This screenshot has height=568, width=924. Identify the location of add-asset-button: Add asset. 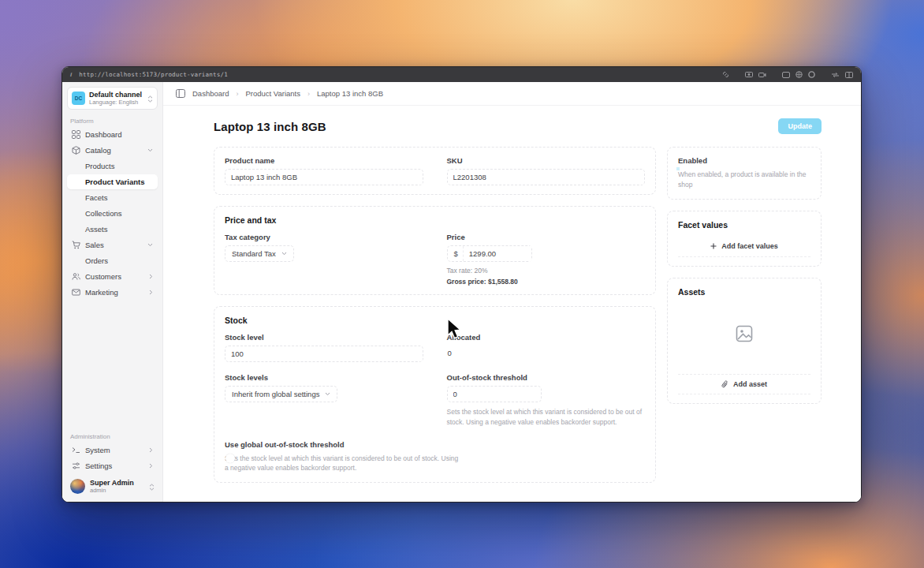
(744, 384).